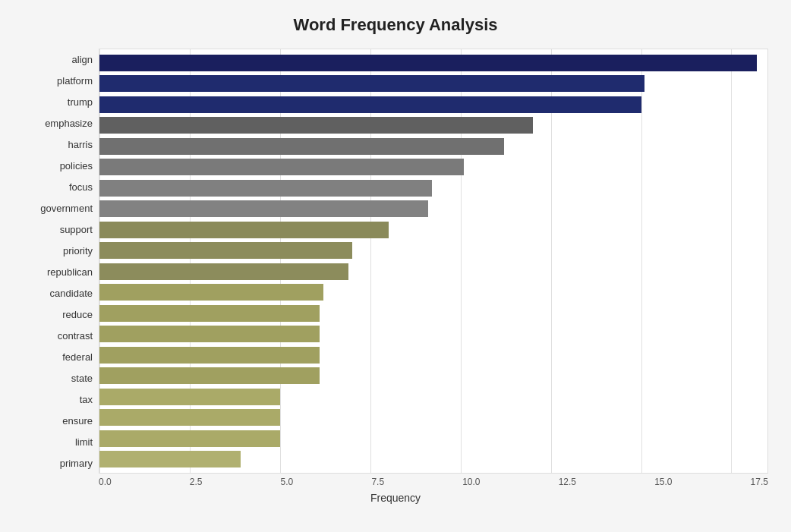  Describe the element at coordinates (396, 482) in the screenshot. I see `x-axis-area: 0.02.55.07.510.012.515.017.5` at that location.